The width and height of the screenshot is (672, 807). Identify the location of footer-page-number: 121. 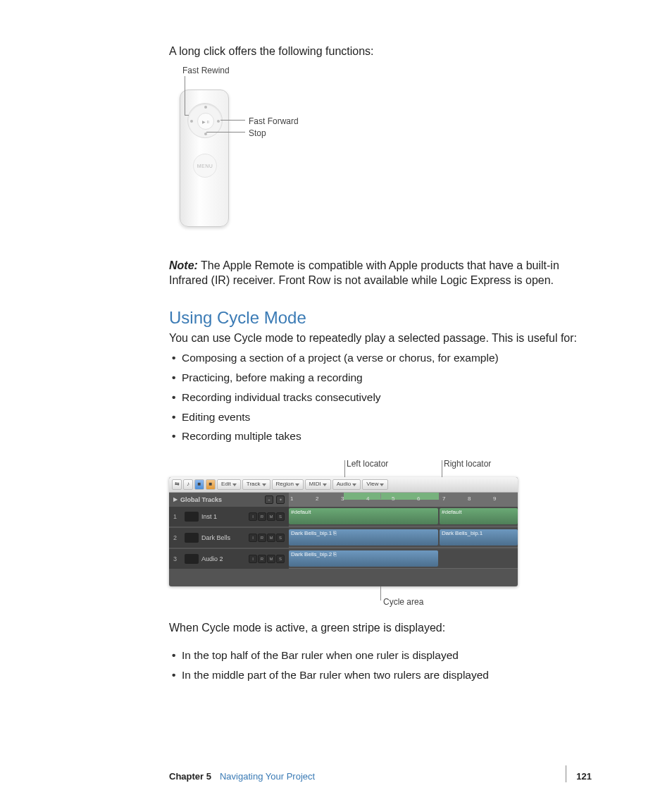
(584, 777).